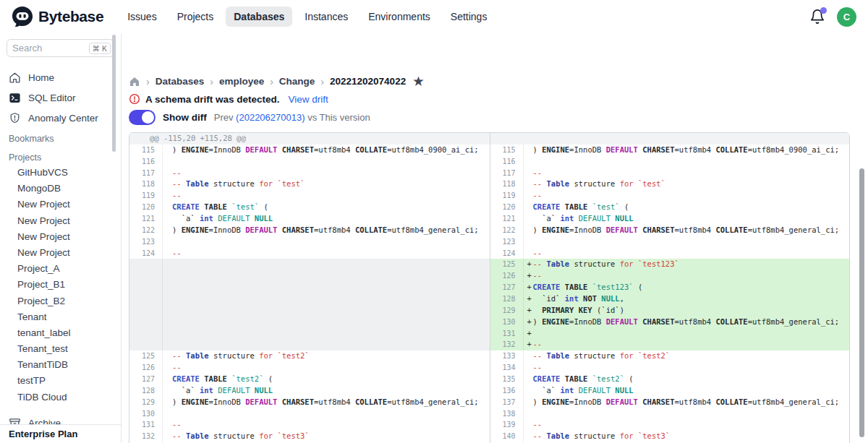  What do you see at coordinates (670, 288) in the screenshot?
I see `diff-line: 127+CREATE TABLE `test123` (` at bounding box center [670, 288].